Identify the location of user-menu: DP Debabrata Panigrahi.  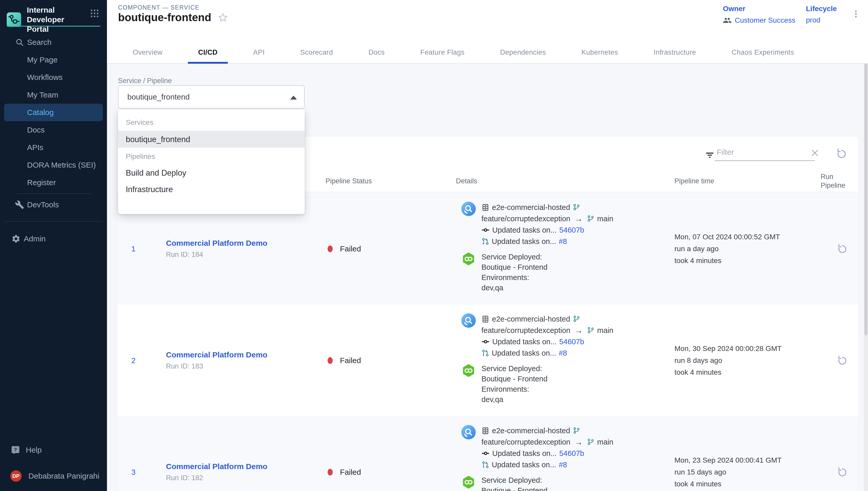
(53, 476).